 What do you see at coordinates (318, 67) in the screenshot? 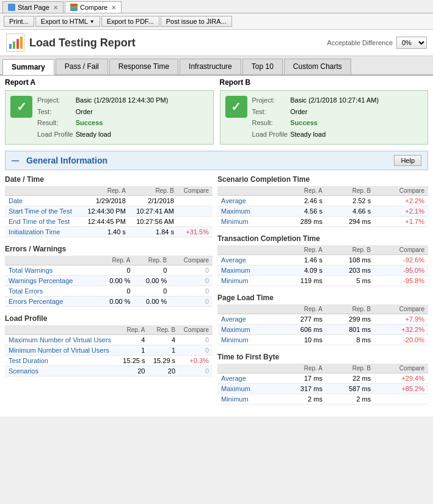
I see `tab-custom-charts: Custom Charts` at bounding box center [318, 67].